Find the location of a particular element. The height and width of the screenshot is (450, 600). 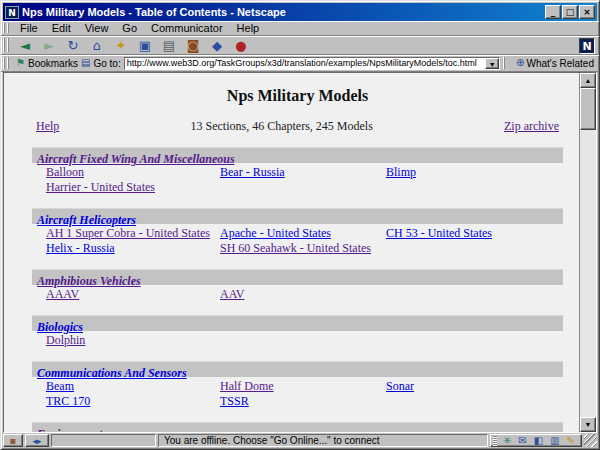

component-bar-icons: ✳✉◧▥✎ is located at coordinates (539, 441).